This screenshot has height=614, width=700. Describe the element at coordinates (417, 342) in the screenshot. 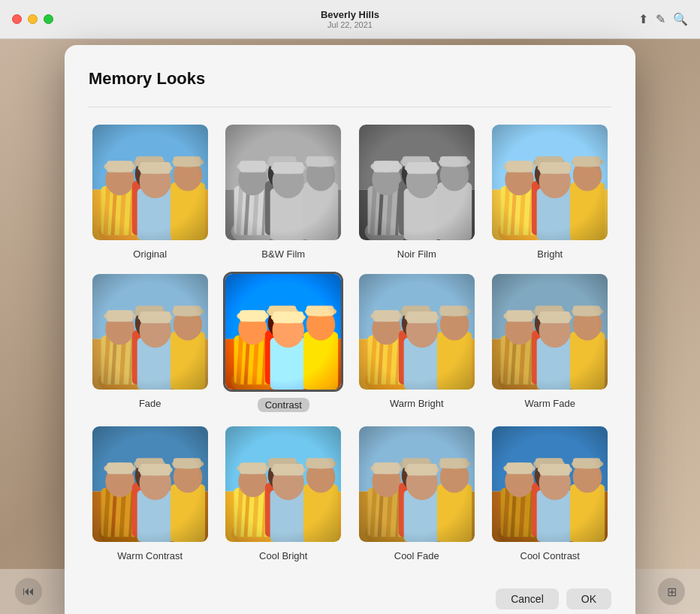

I see `look-item-warm-bright: Warm Bright` at that location.